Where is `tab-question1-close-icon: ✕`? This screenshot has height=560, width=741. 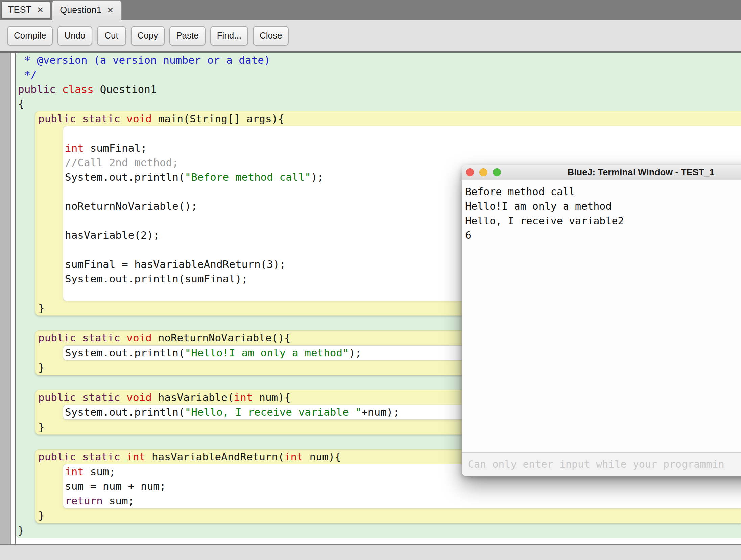
tab-question1-close-icon: ✕ is located at coordinates (110, 10).